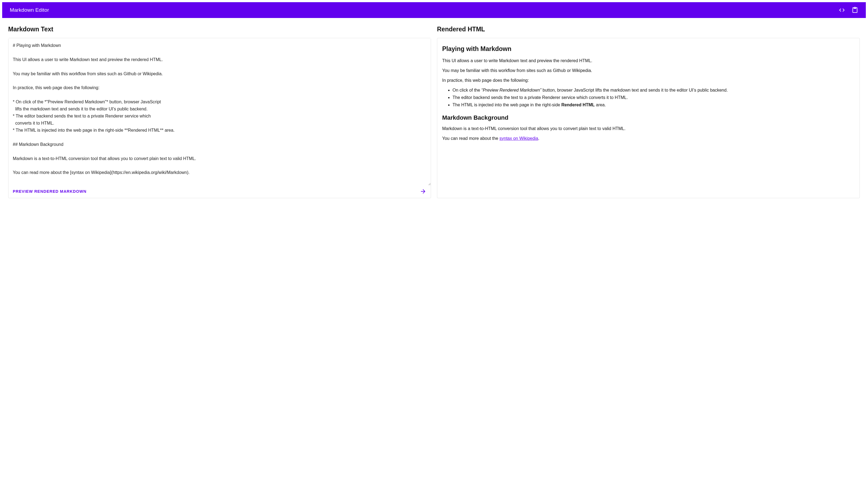 This screenshot has width=868, height=482. What do you see at coordinates (648, 94) in the screenshot?
I see `rendered-html-area: Playing with Markdown This UI allows a u…` at bounding box center [648, 94].